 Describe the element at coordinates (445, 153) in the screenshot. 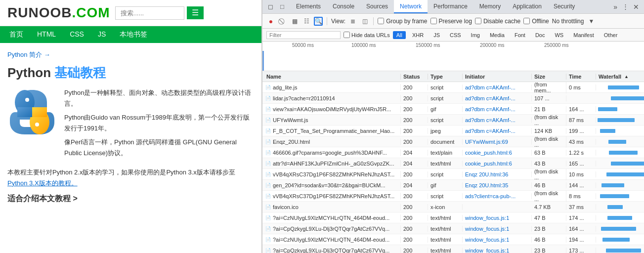

I see `row-type-6: text/plain` at that location.